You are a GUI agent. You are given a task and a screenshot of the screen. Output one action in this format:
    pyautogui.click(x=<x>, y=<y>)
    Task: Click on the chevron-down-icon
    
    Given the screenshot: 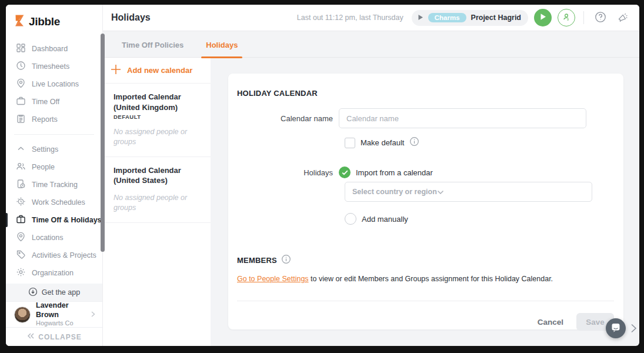 What is the action you would take?
    pyautogui.click(x=441, y=192)
    